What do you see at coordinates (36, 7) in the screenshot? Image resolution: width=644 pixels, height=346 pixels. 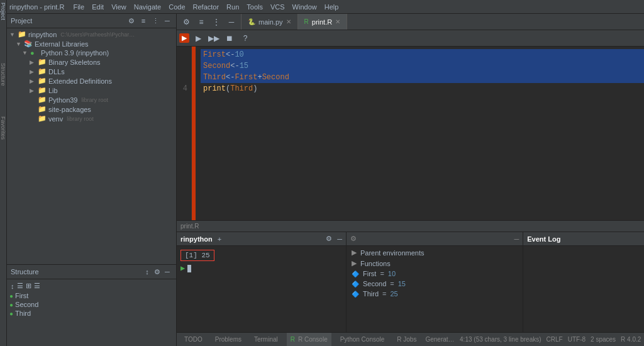 I see `app-title: rinpython - print.R` at bounding box center [36, 7].